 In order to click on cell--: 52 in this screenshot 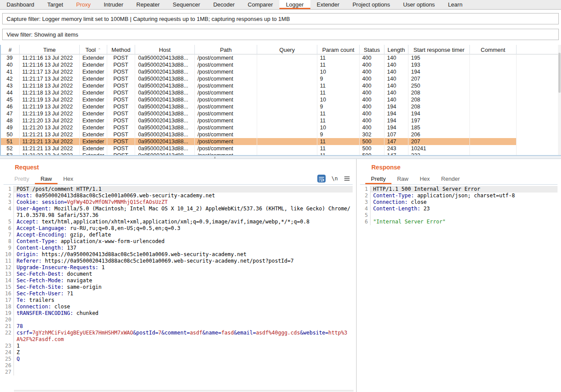, I will do `click(10, 149)`.